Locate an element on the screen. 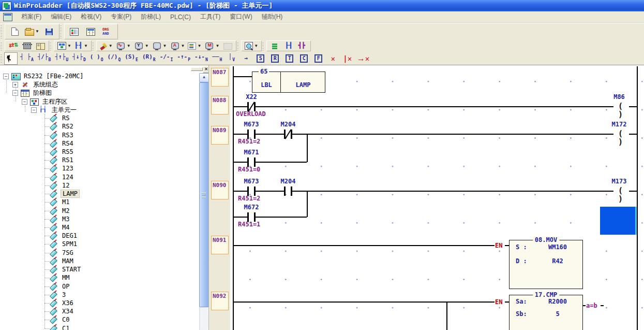  monitor-button: ▼ is located at coordinates (159, 46).